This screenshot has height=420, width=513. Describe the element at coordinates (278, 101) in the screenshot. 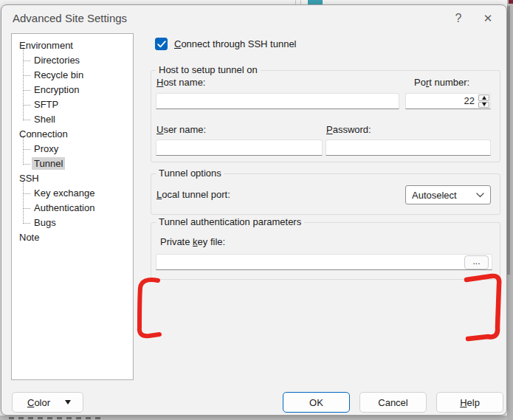

I see `host-name-input` at that location.